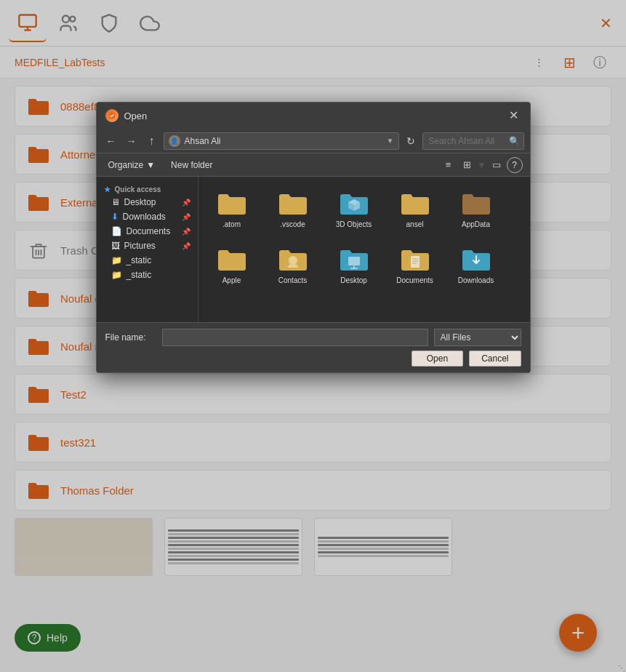 The image size is (626, 672). I want to click on file-name: Documents, so click(414, 281).